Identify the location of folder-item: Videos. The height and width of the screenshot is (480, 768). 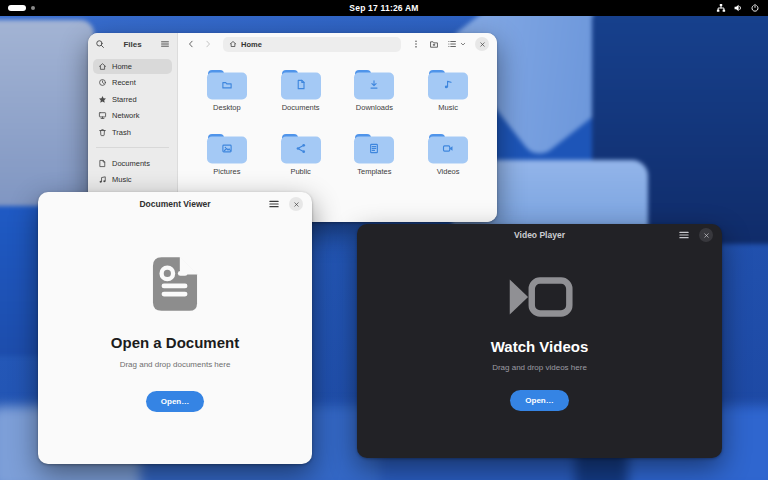
(448, 158).